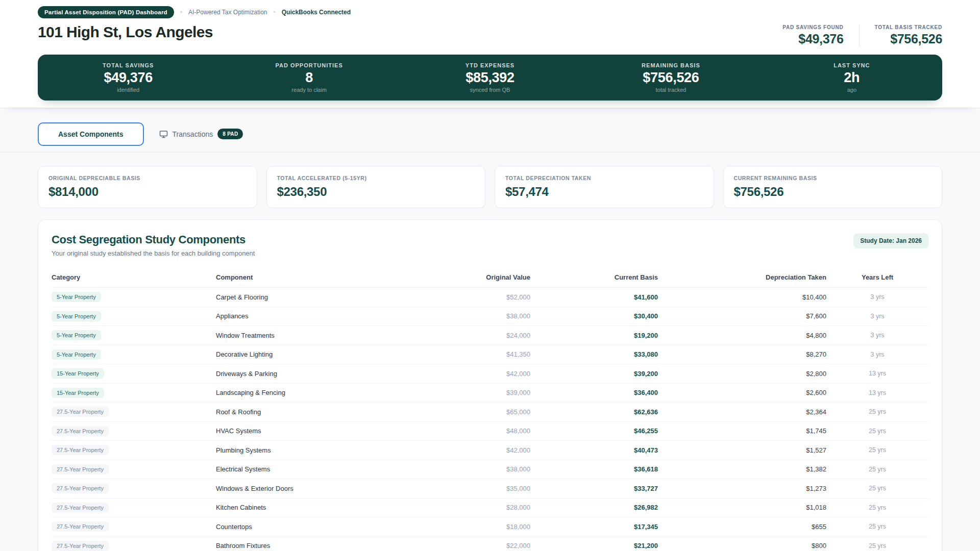 The image size is (980, 551). I want to click on stat-sublabel: total tracked, so click(671, 90).